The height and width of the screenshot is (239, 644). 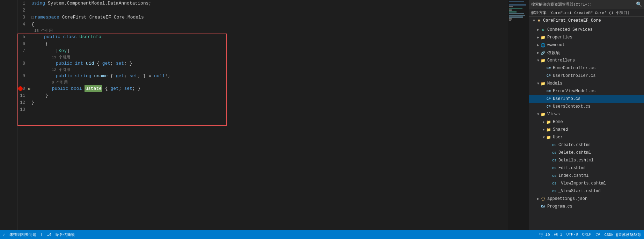 What do you see at coordinates (543, 114) in the screenshot?
I see `views-folder-icon: 📁` at bounding box center [543, 114].